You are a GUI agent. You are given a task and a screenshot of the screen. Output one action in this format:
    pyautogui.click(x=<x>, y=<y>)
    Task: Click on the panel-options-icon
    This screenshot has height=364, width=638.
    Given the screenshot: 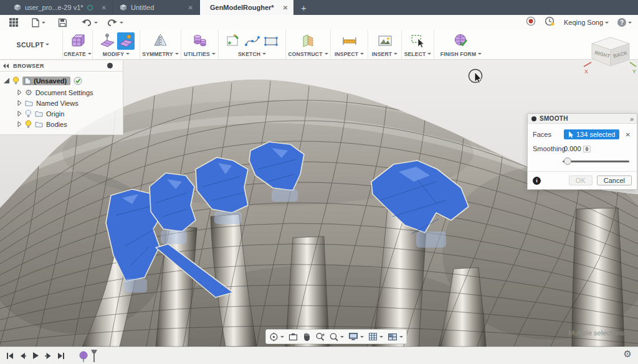 What is the action you would take?
    pyautogui.click(x=110, y=66)
    